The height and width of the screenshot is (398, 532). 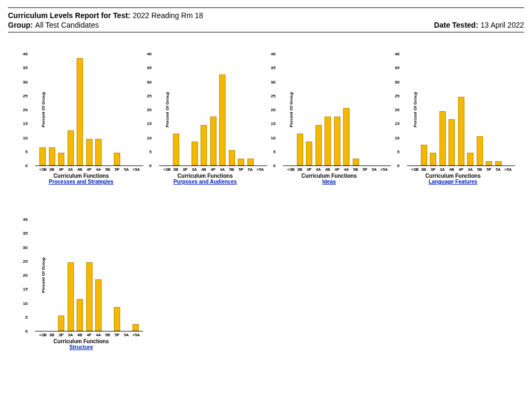 What do you see at coordinates (489, 169) in the screenshot?
I see `x-tick: 5P` at bounding box center [489, 169].